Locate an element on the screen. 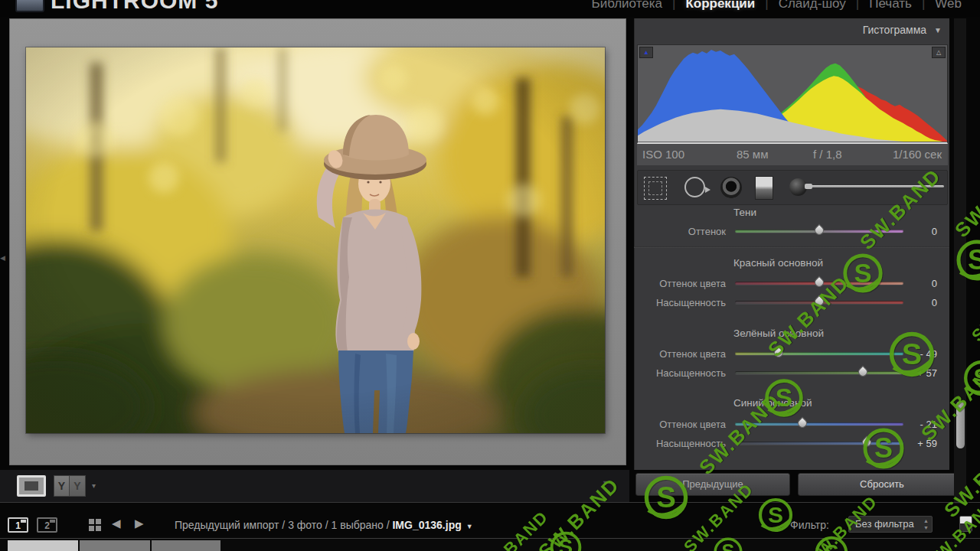  filter-value: Без фильтра is located at coordinates (885, 523).